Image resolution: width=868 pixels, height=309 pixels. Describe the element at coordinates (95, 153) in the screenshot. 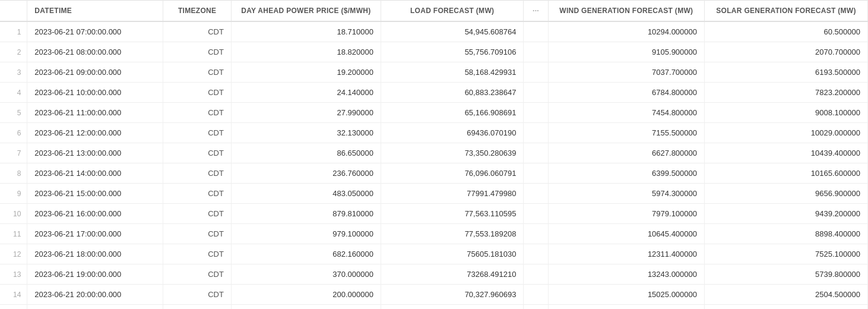

I see `cell-datetime: 2023-06-21 13:00:00.000` at that location.